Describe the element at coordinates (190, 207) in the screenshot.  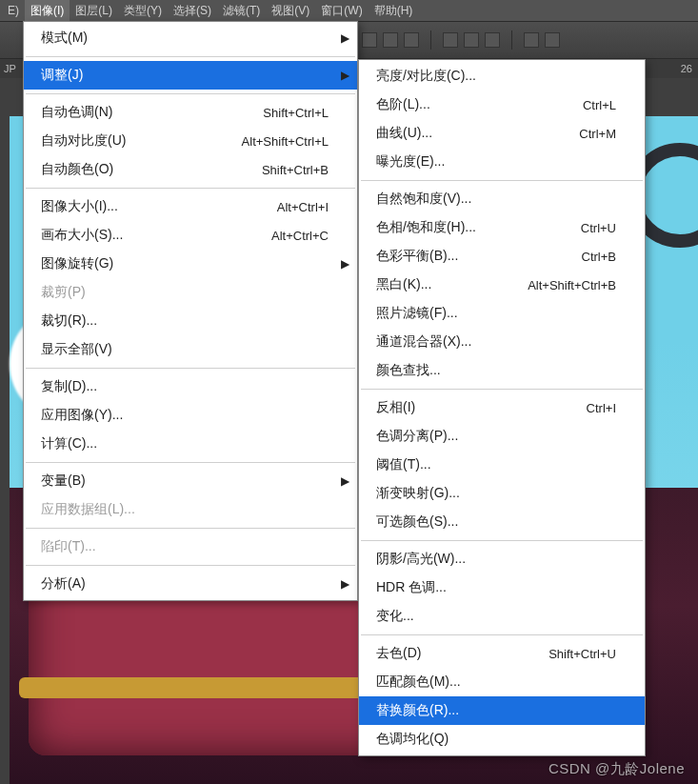
I see `menu-image-item: 图像大小(I)...Alt+Ctrl+I` at that location.